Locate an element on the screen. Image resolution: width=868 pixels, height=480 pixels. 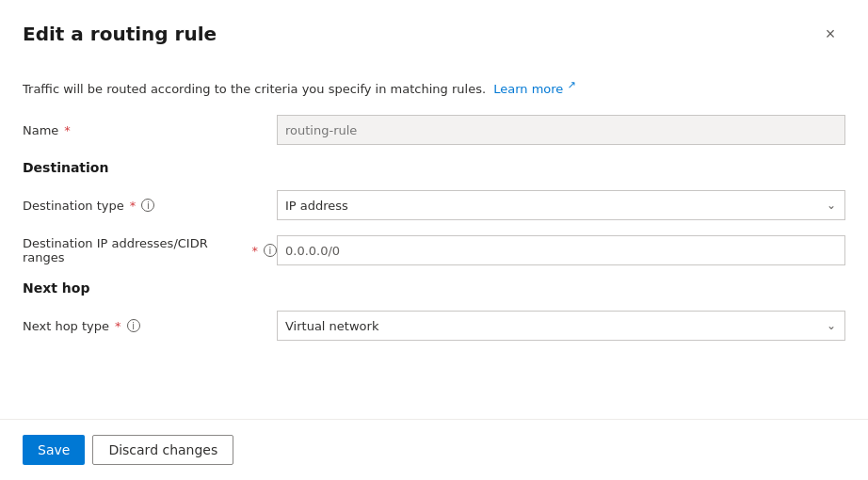
destination-ip-control is located at coordinates (561, 250).